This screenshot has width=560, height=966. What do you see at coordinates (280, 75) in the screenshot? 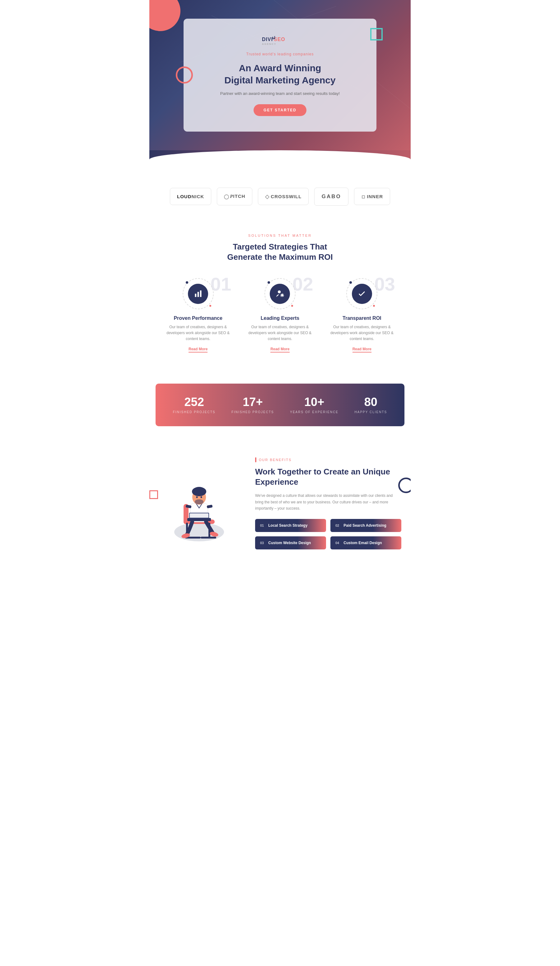
I see `hero-section: DIVI SEO AGENCY Trusted world's leading …` at bounding box center [280, 75].